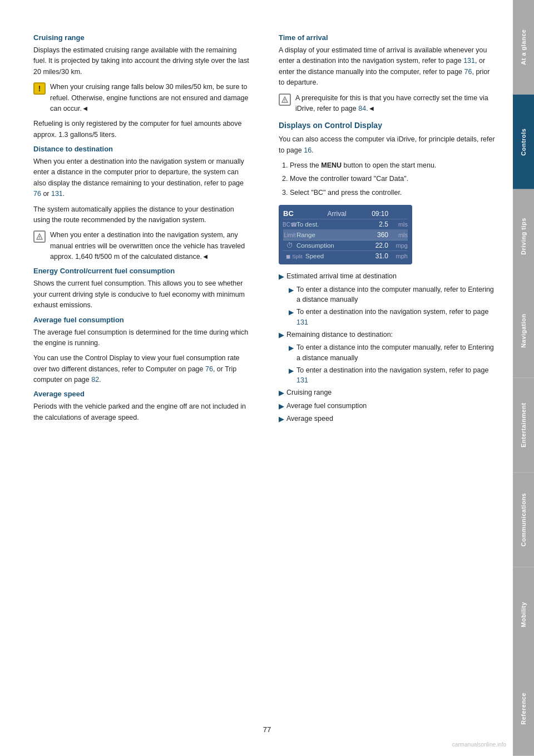 The image size is (534, 756). I want to click on displays-link-16: 16, so click(308, 150).